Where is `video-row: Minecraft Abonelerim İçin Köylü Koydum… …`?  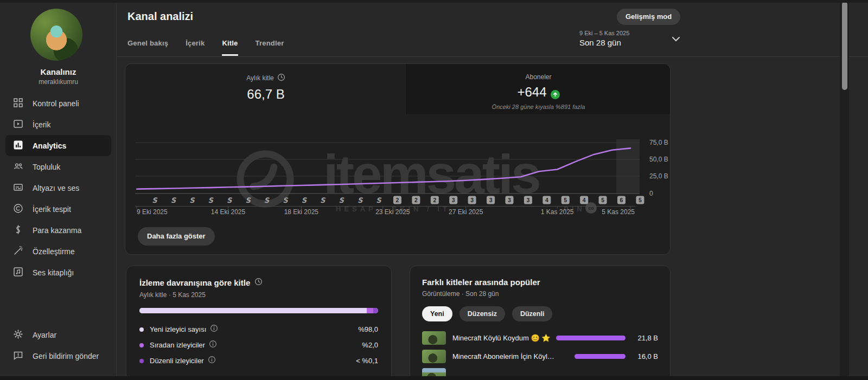
video-row: Minecraft Abonelerim İçin Köylü Koydum… … is located at coordinates (540, 356).